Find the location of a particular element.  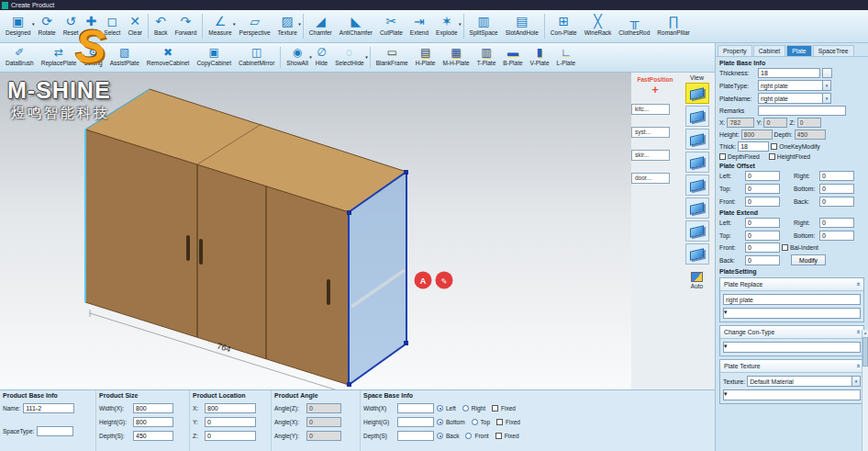

extend-back-input is located at coordinates (762, 261).